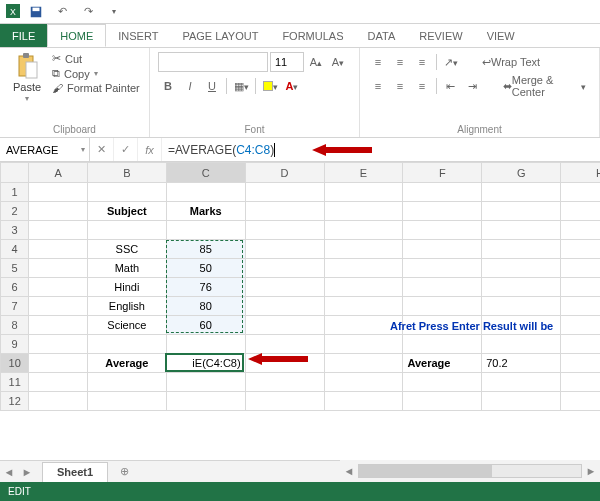 This screenshot has width=600, height=501. I want to click on align-middle-icon: ≡, so click(400, 62).